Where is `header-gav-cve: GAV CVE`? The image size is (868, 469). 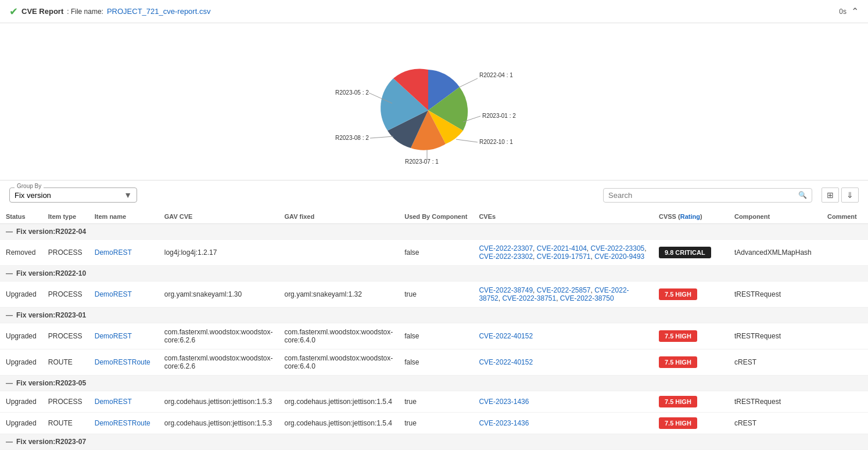
header-gav-cve: GAV CVE is located at coordinates (218, 217).